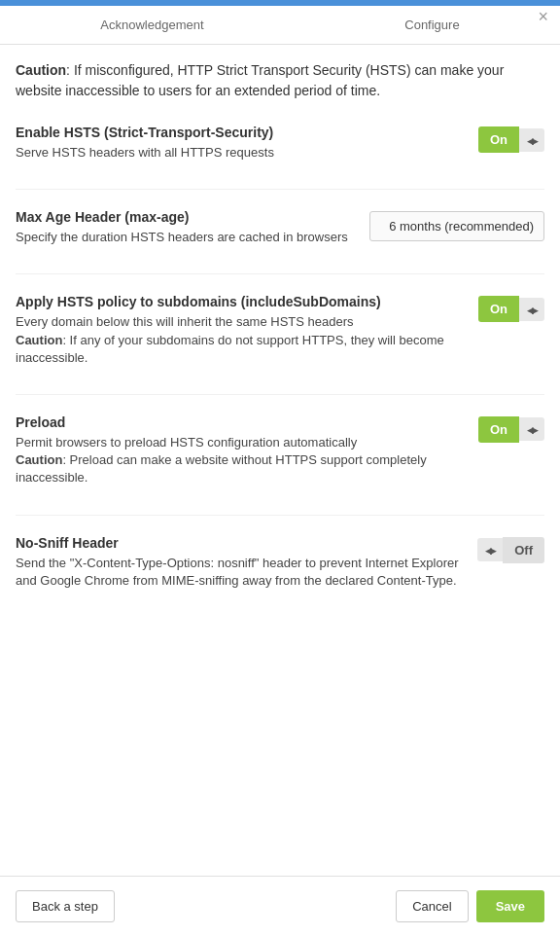 The image size is (560, 936). I want to click on modal-header: Acknowledgement Configure ×, so click(280, 22).